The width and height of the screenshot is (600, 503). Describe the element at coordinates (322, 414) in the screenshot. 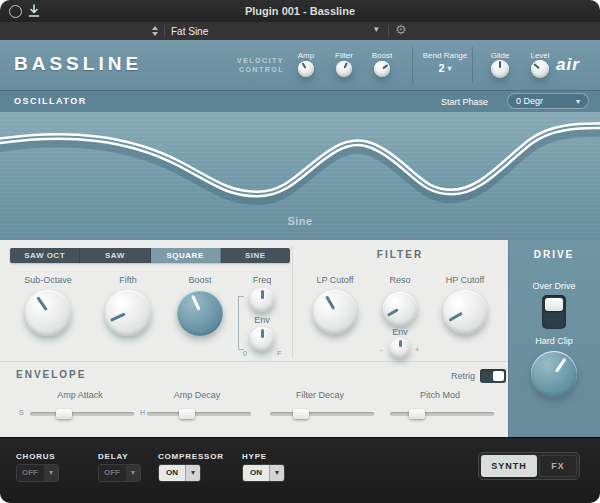

I see `filter-decay-slider` at that location.